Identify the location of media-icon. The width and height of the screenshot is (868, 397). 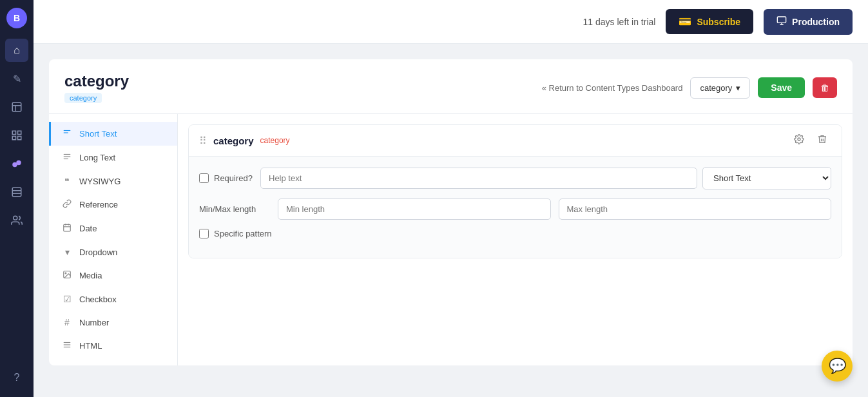
(67, 276).